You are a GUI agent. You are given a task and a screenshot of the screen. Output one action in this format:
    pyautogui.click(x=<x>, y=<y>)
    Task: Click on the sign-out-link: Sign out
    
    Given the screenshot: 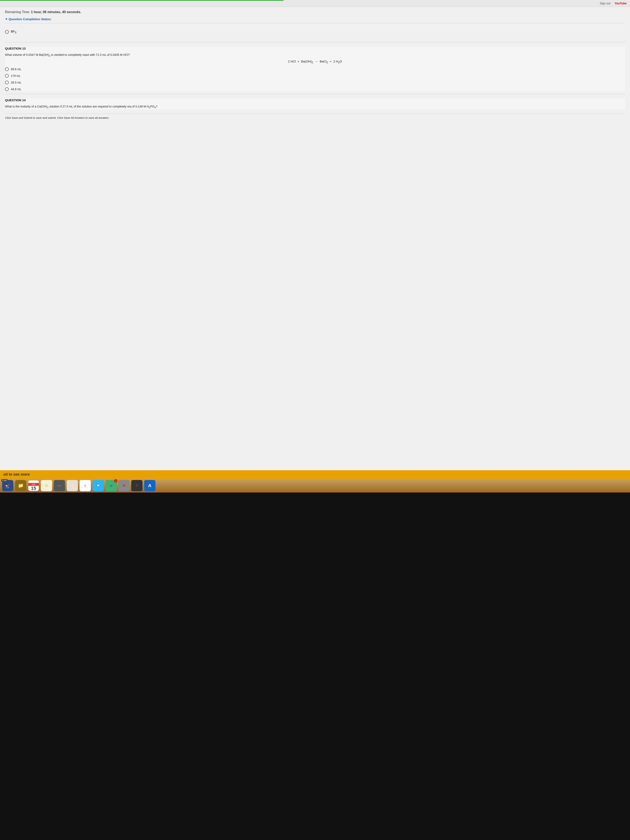 What is the action you would take?
    pyautogui.click(x=605, y=3)
    